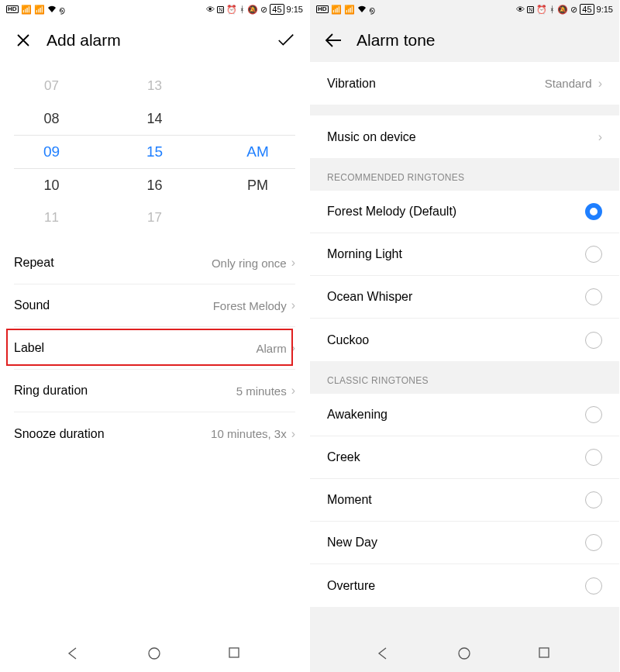 The image size is (620, 672). I want to click on radio-selected-icon, so click(594, 212).